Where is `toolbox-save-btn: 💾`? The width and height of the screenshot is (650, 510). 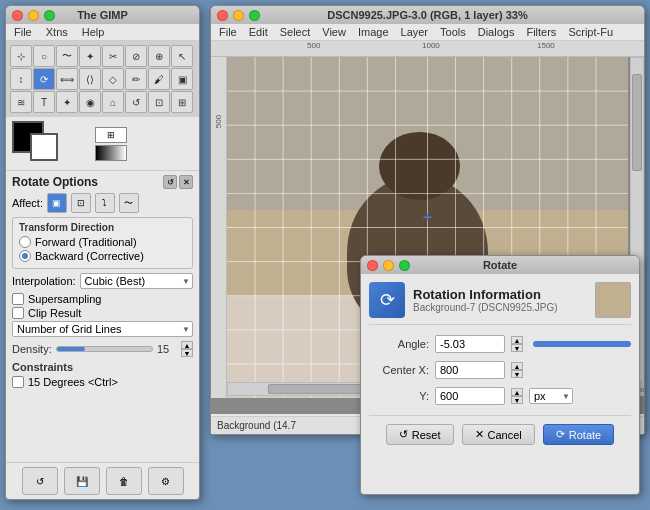
toolbox-save-btn: 💾 is located at coordinates (82, 481).